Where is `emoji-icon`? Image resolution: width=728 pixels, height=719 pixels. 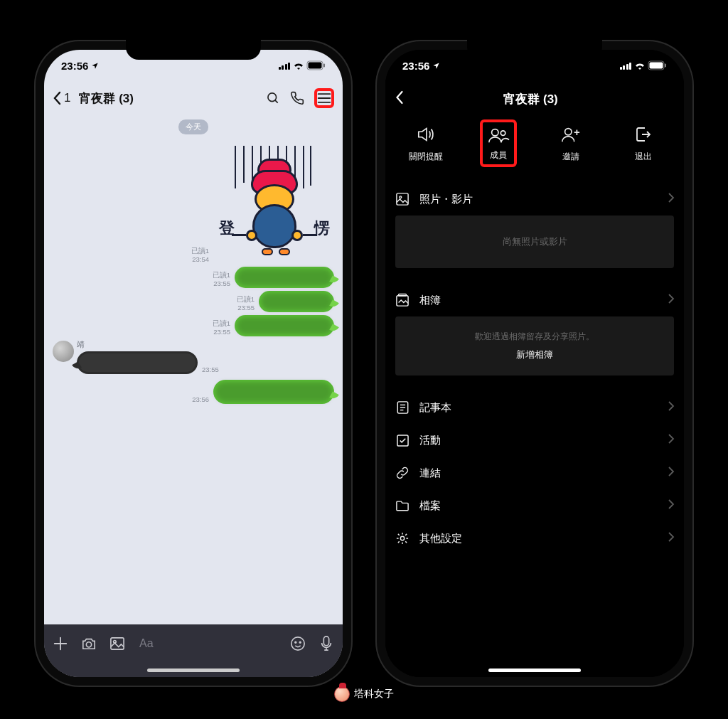 emoji-icon is located at coordinates (298, 644).